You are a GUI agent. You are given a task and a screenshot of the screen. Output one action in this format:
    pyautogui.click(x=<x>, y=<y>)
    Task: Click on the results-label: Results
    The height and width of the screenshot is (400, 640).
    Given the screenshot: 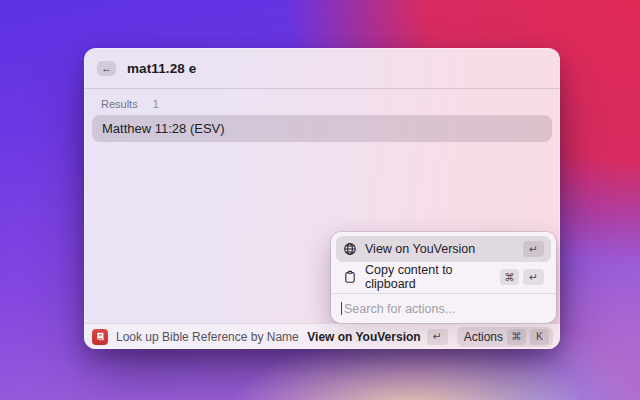 What is the action you would take?
    pyautogui.click(x=120, y=104)
    